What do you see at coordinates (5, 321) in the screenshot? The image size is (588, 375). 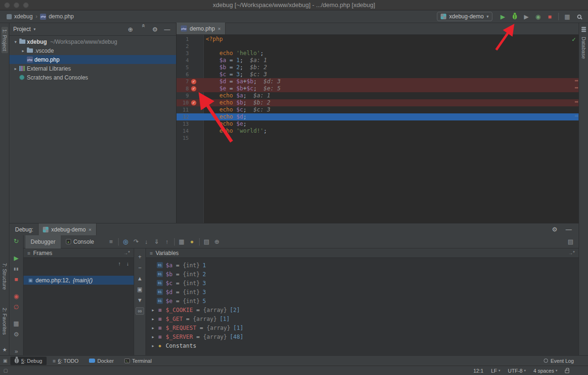 I see `tool-button-favorites: 2: Favorites` at bounding box center [5, 321].